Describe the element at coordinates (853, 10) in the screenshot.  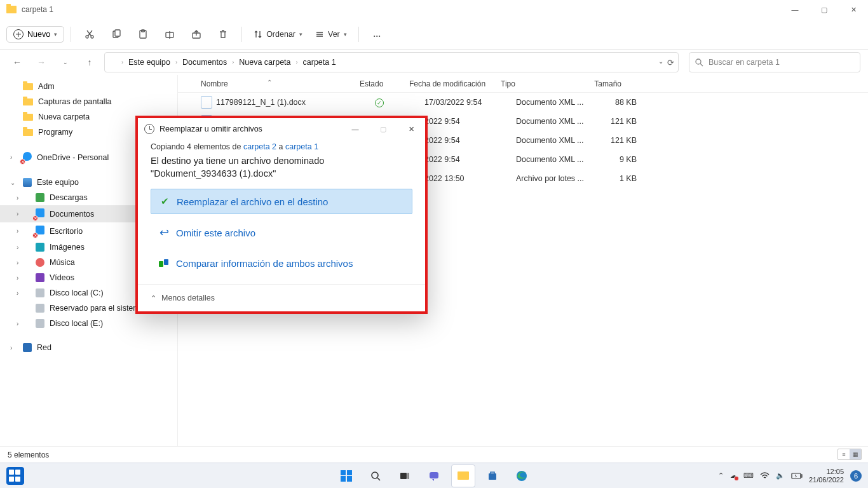
I see `window-close-button: ✕` at that location.